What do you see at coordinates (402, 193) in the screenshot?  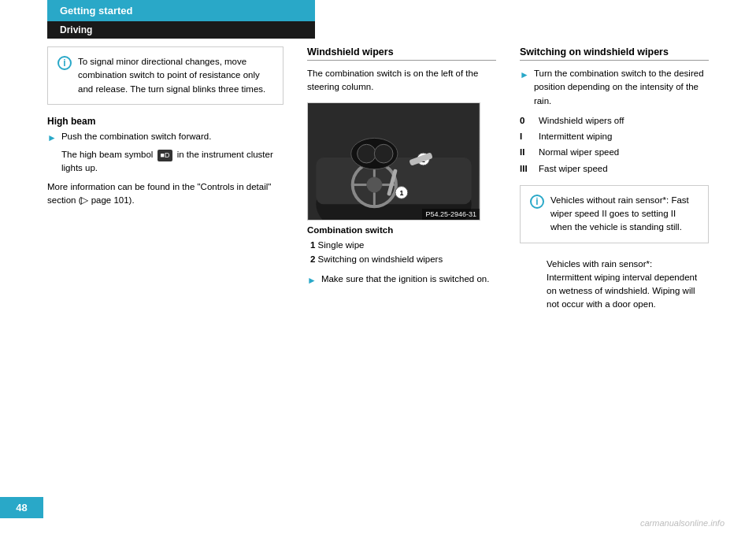 I see `svg-text: 1` at bounding box center [402, 193].